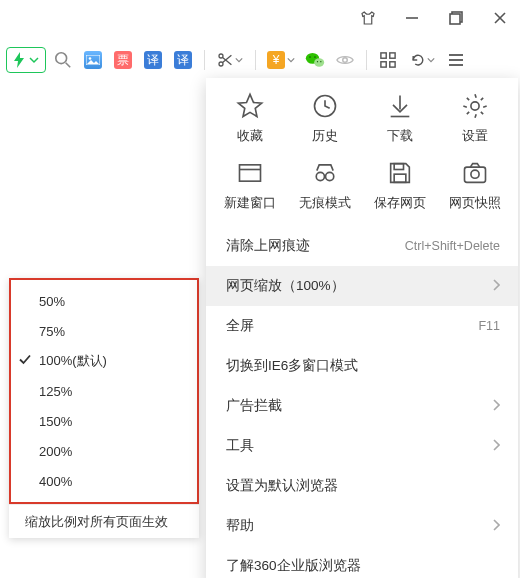 The image size is (520, 578). Describe the element at coordinates (388, 60) in the screenshot. I see `grid-apps-button` at that location.